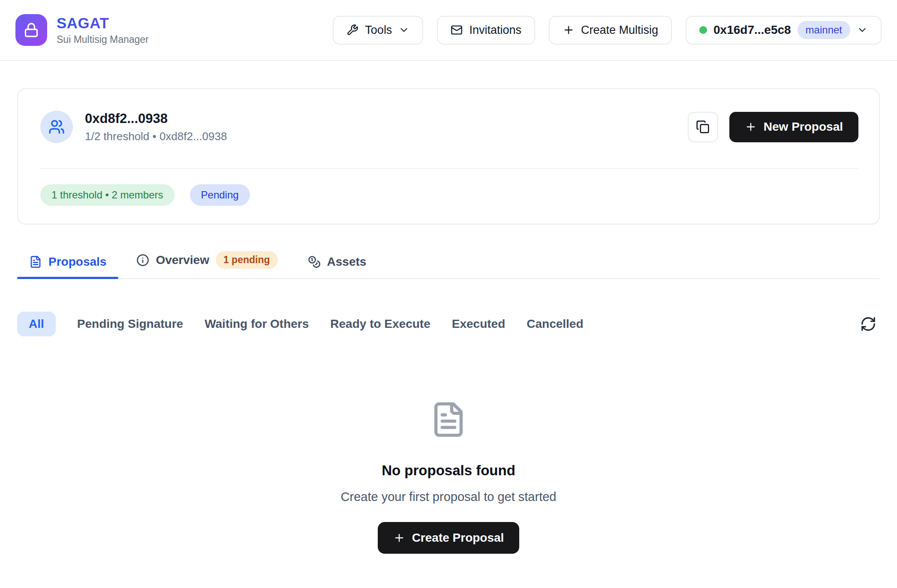  What do you see at coordinates (784, 30) in the screenshot?
I see `wallet-button: 0x16d7...e5c8 mainnet` at bounding box center [784, 30].